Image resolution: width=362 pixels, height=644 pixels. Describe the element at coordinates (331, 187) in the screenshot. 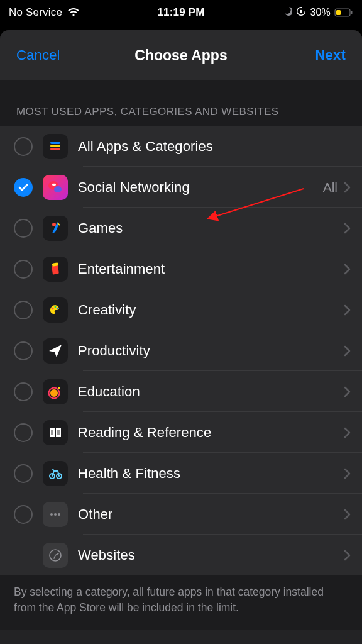

I see `row-detail: All` at that location.